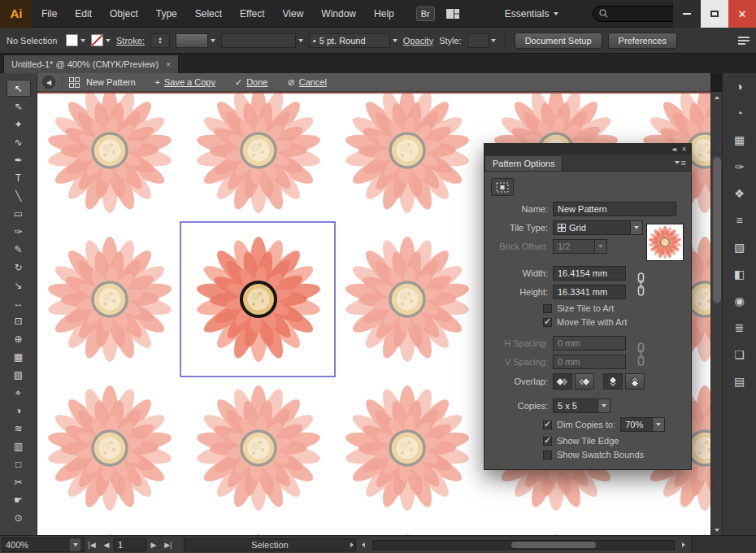 Image resolution: width=756 pixels, height=553 pixels. I want to click on stroke-panel-icon: ≡, so click(740, 220).